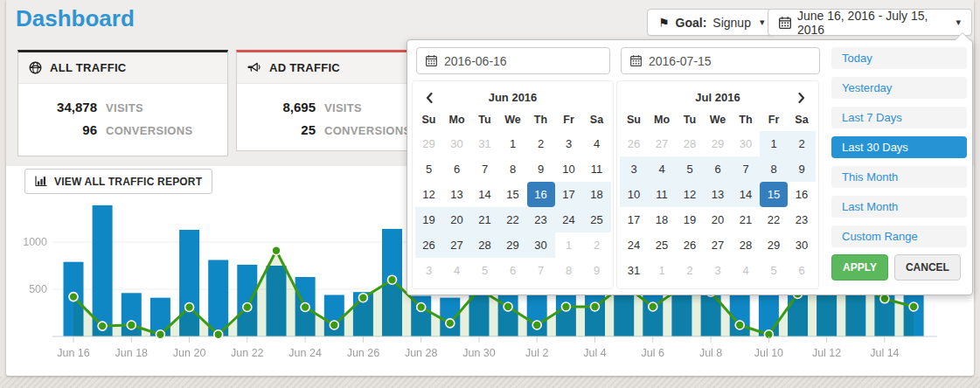 The image size is (980, 388). What do you see at coordinates (899, 58) in the screenshot?
I see `range-option-today: Today` at bounding box center [899, 58].